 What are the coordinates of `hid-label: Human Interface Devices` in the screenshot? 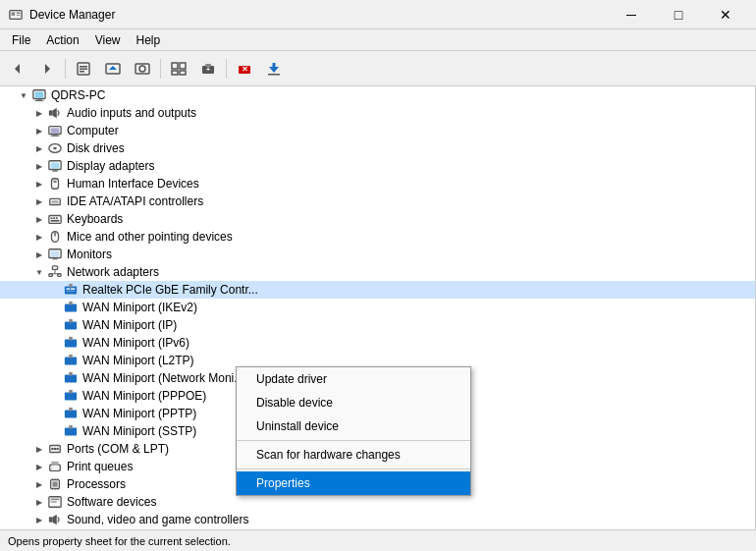 It's located at (132, 184).